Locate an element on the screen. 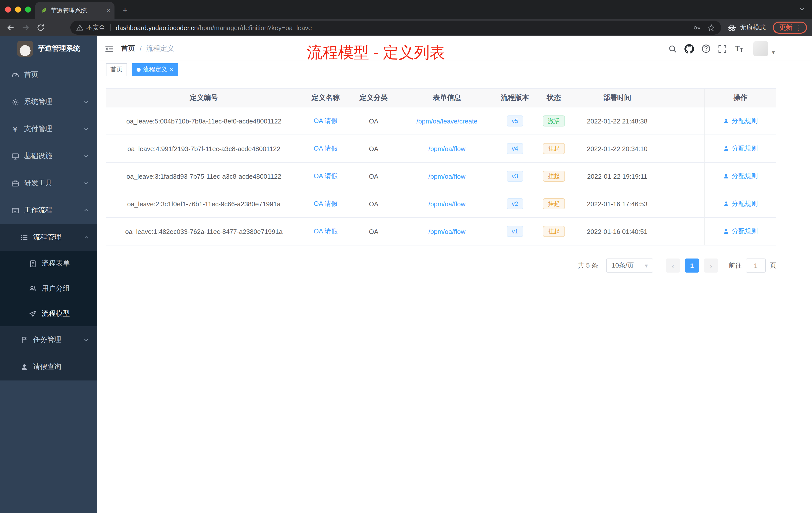 Image resolution: width=812 pixels, height=513 pixels. prev-page-button: ‹ is located at coordinates (673, 266).